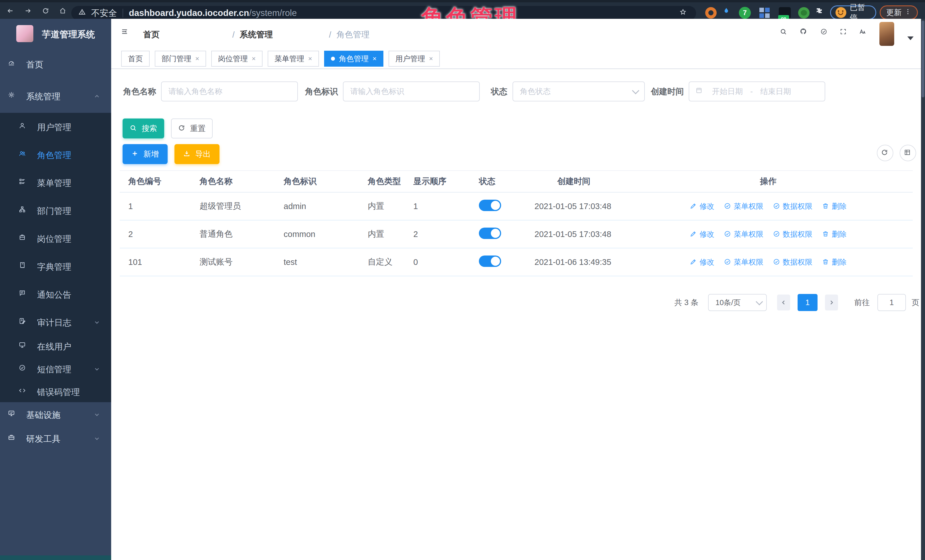 Image resolution: width=925 pixels, height=560 pixels. Describe the element at coordinates (97, 415) in the screenshot. I see `chevron-down-icon` at that location.